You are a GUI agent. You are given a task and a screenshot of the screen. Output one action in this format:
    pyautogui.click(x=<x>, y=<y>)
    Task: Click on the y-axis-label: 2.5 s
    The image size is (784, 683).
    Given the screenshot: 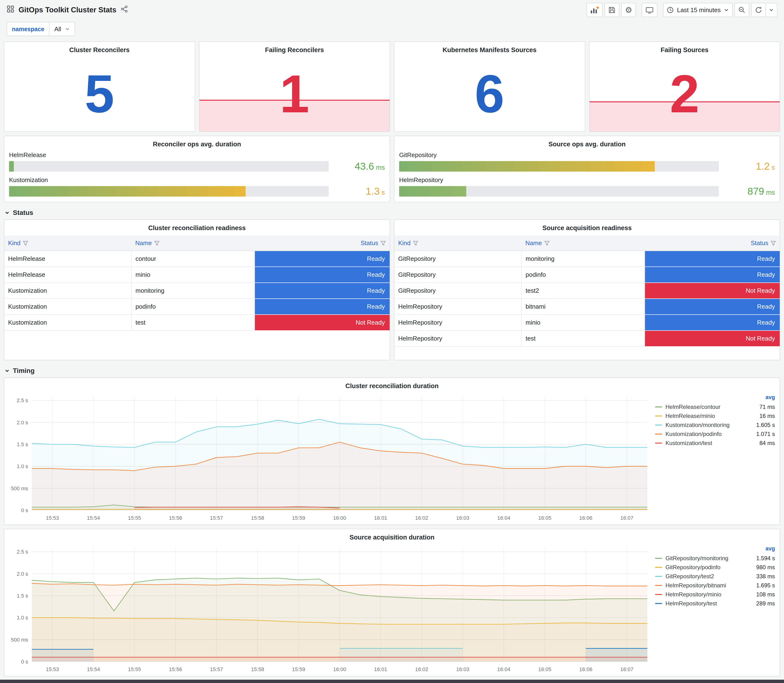 What is the action you would take?
    pyautogui.click(x=22, y=552)
    